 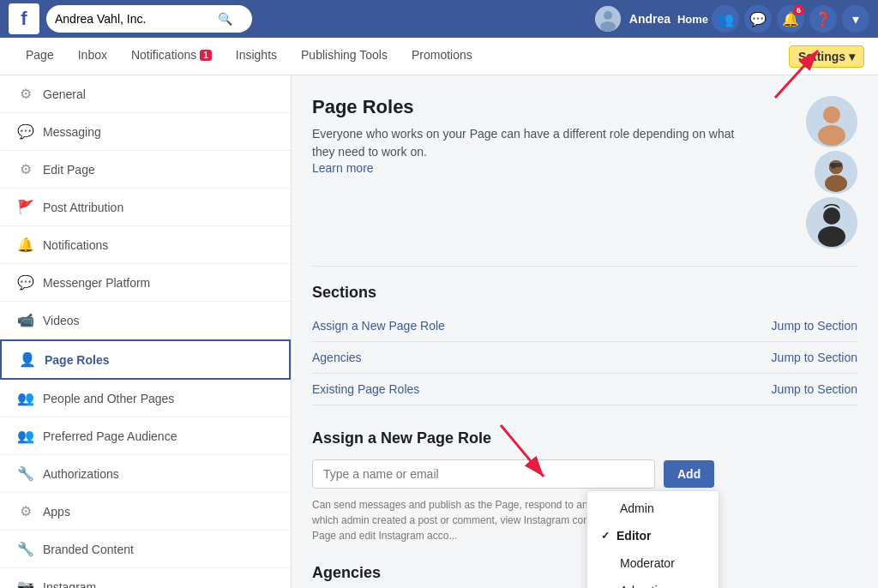 What do you see at coordinates (146, 321) in the screenshot?
I see `sidebar-item-videos: 📹 Videos` at bounding box center [146, 321].